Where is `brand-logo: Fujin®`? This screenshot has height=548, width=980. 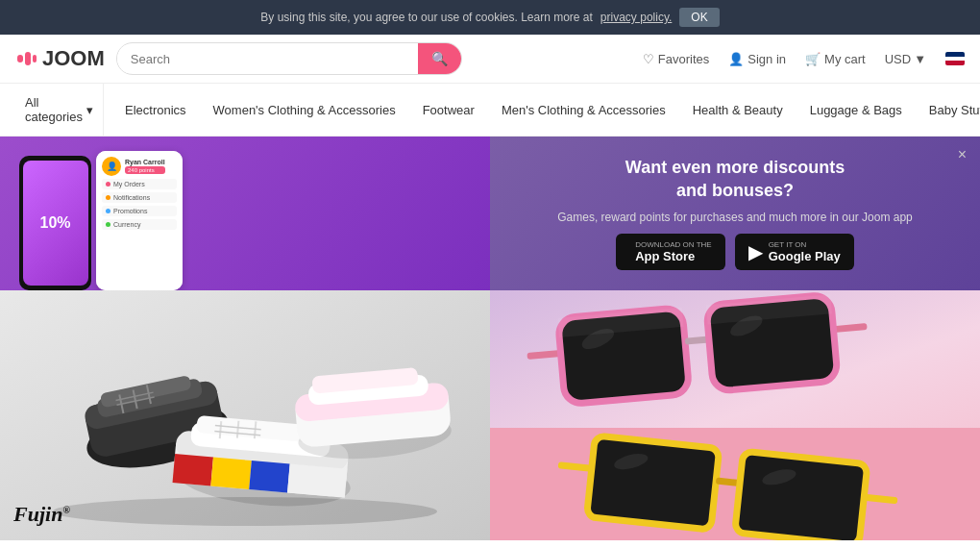
brand-logo: Fujin® is located at coordinates (42, 514).